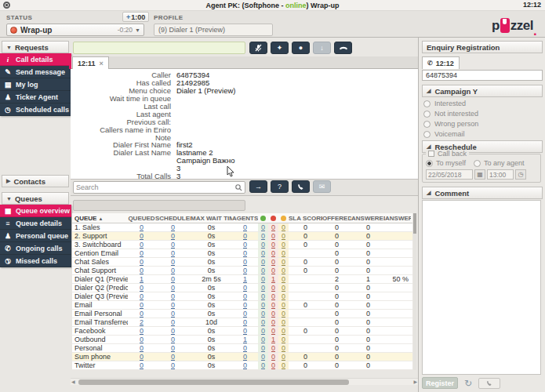  What do you see at coordinates (301, 187) in the screenshot?
I see `call-contact-button` at bounding box center [301, 187].